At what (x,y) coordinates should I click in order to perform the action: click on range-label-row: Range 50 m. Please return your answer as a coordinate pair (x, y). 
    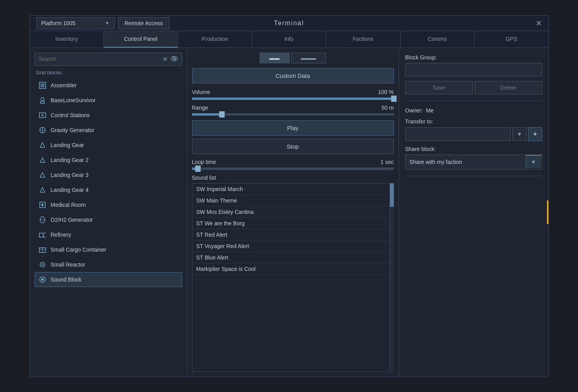
    Looking at the image, I should click on (293, 108).